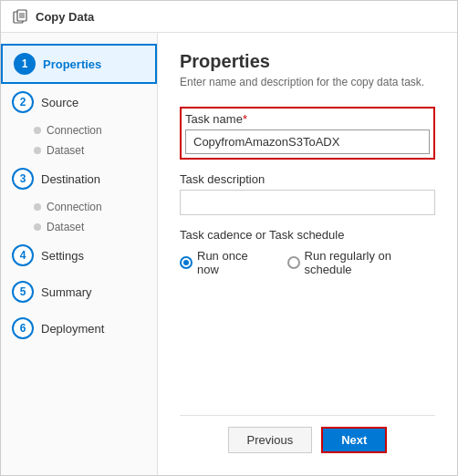 Image resolution: width=458 pixels, height=476 pixels. Describe the element at coordinates (95, 227) in the screenshot. I see `destination-dataset-item: Dataset` at that location.